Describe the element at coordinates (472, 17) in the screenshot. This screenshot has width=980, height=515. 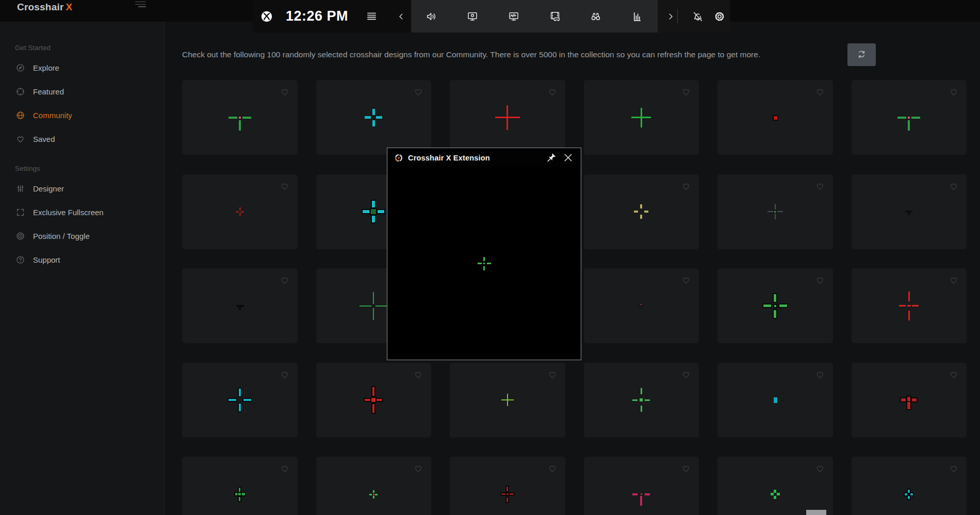
I see `capture-icon` at that location.